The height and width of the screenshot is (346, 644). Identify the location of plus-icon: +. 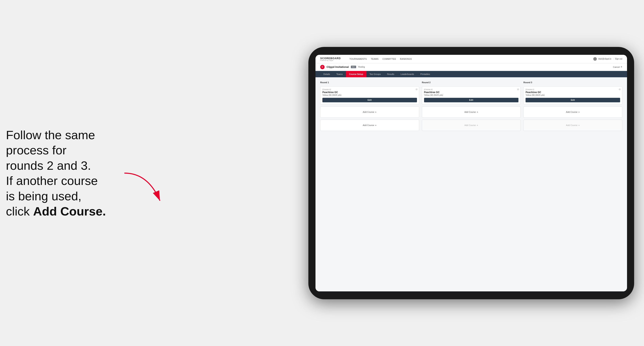
(376, 112).